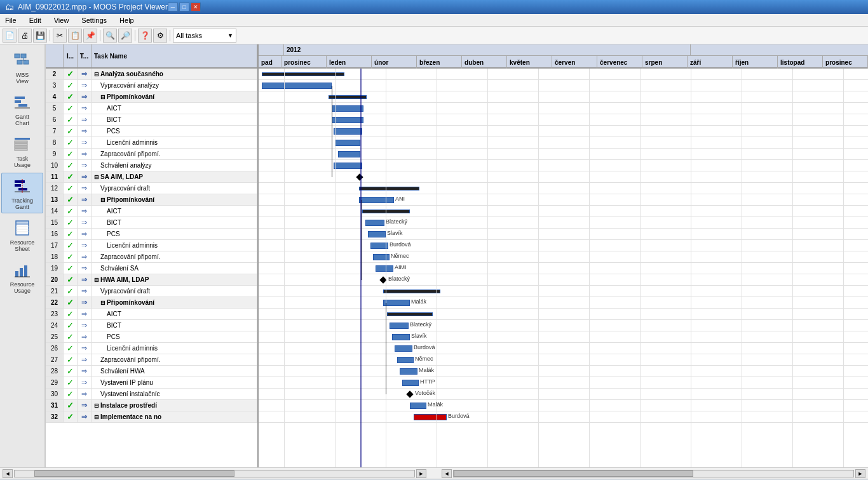 The image size is (868, 480). Describe the element at coordinates (10, 36) in the screenshot. I see `tb-new: 📄` at that location.